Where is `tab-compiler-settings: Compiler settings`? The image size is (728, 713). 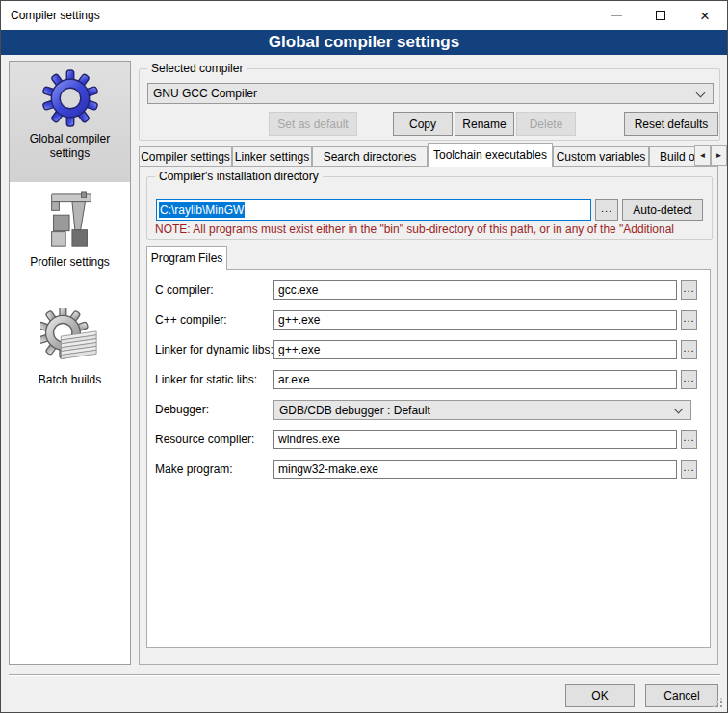
tab-compiler-settings: Compiler settings is located at coordinates (185, 156).